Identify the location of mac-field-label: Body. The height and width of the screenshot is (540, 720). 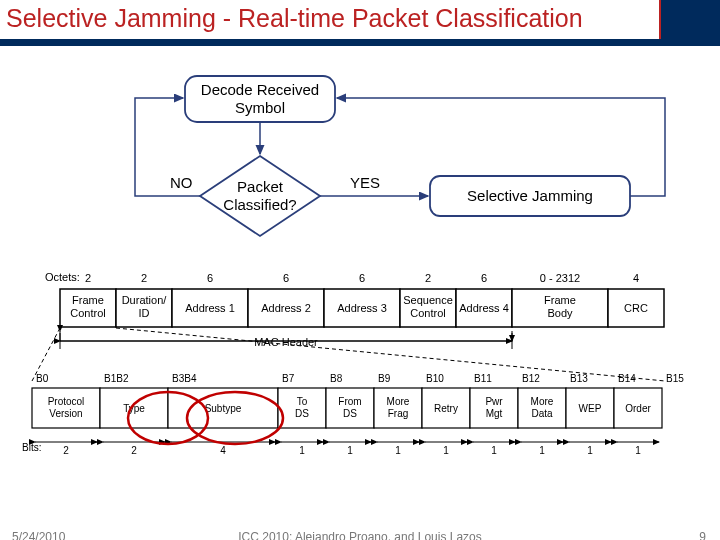
(560, 313).